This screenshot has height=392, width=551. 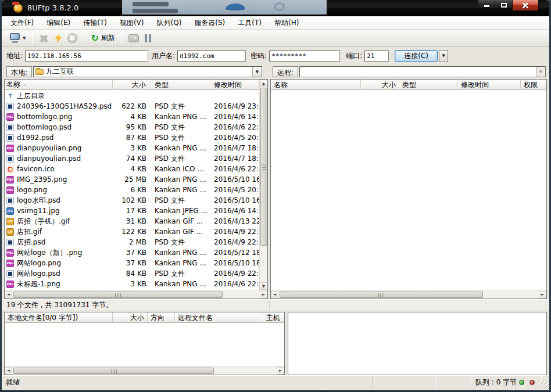 I want to click on table-row: favicon.ico4 KBKankan ICO ...2016/4/6 22…, so click(x=132, y=169).